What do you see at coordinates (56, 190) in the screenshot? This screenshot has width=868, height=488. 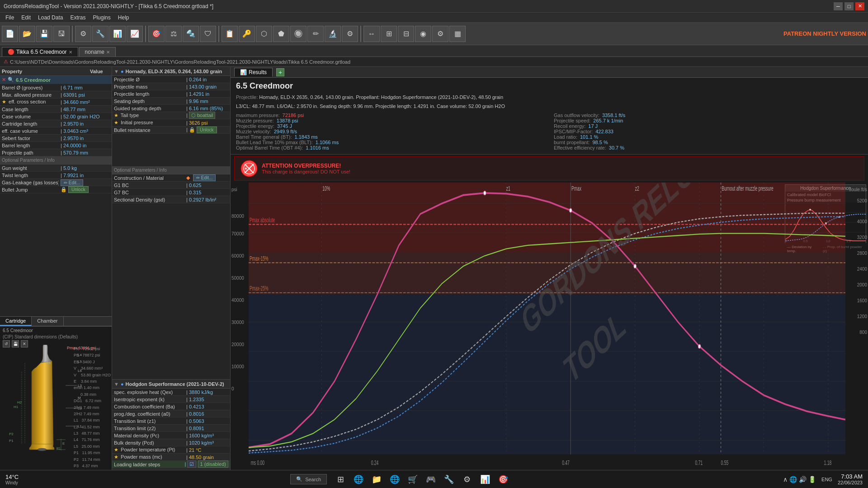 I see `prop-bullet-jump: Bullet Jump 🔒 Unlock` at bounding box center [56, 190].